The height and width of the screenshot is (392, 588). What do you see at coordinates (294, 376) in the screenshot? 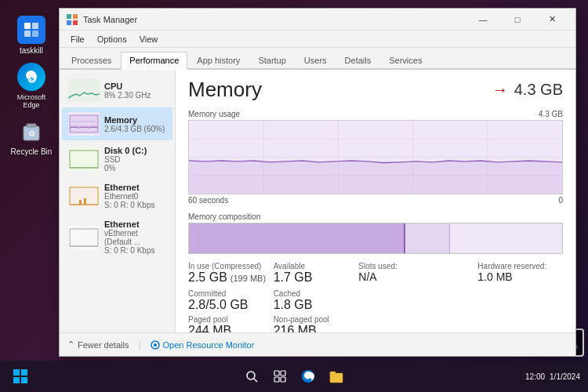
I see `taskbar: 12:00 1/1/2024` at bounding box center [294, 376].